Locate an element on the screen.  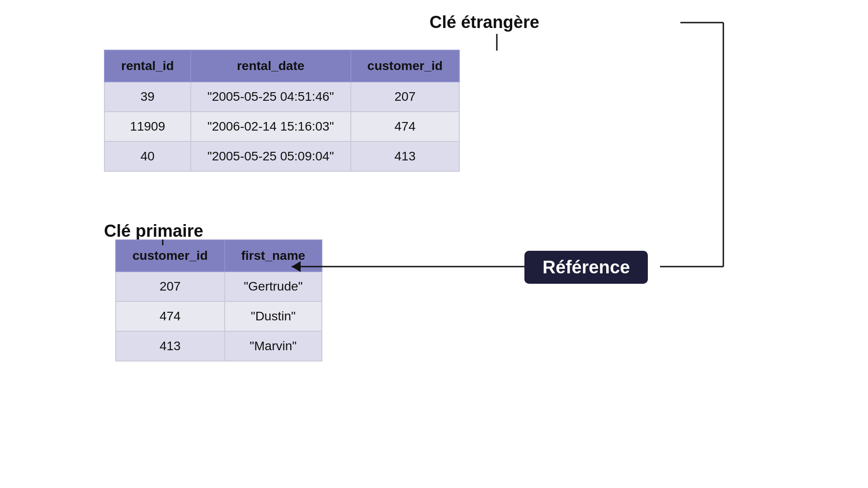
cell: "2005-05-25 04:51:46" is located at coordinates (271, 97).